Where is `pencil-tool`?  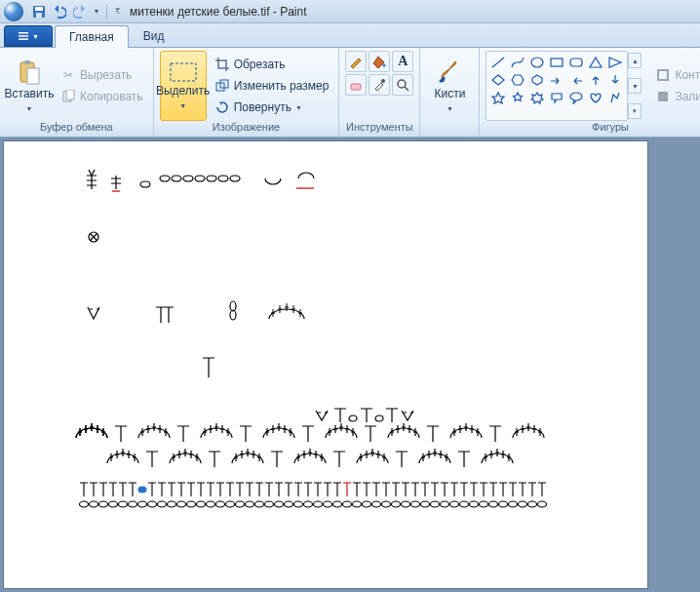 pencil-tool is located at coordinates (356, 61).